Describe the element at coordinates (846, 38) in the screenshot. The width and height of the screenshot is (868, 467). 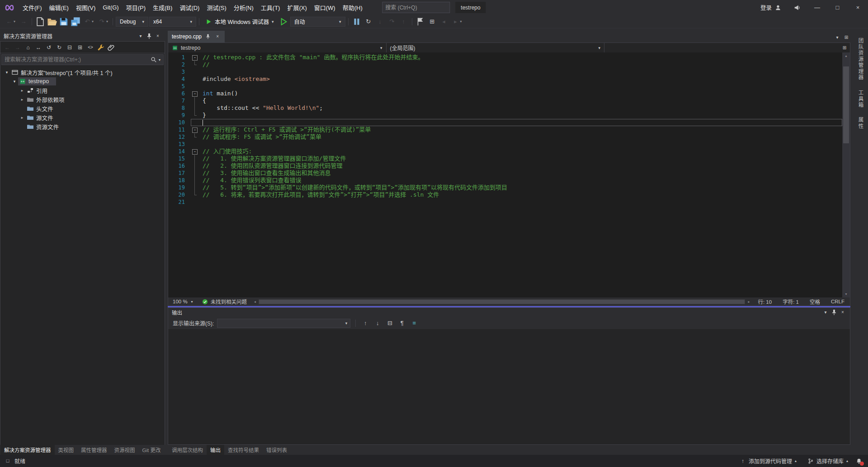
I see `split-window-icon: ⊞` at that location.